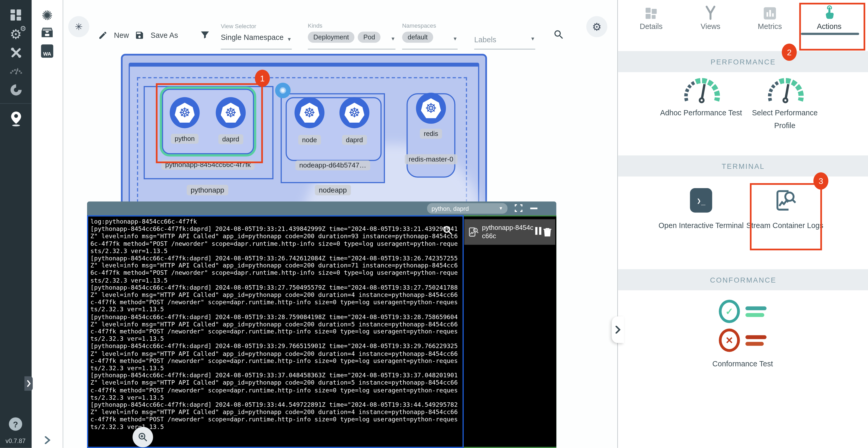 The width and height of the screenshot is (868, 448). I want to click on annotation-badge-3: 3, so click(821, 181).